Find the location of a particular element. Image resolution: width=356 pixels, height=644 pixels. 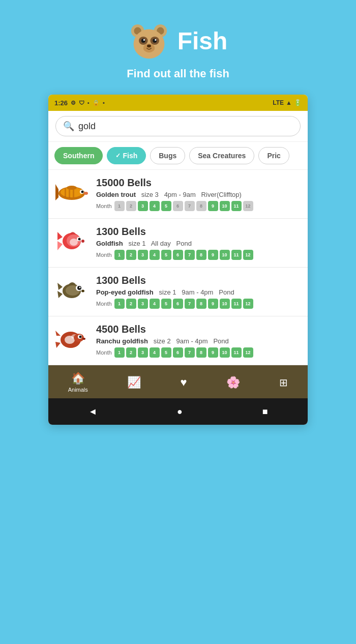

golden-trout-info: 15000 Bells Golden trout size 3 4pm - 9a… is located at coordinates (198, 194).